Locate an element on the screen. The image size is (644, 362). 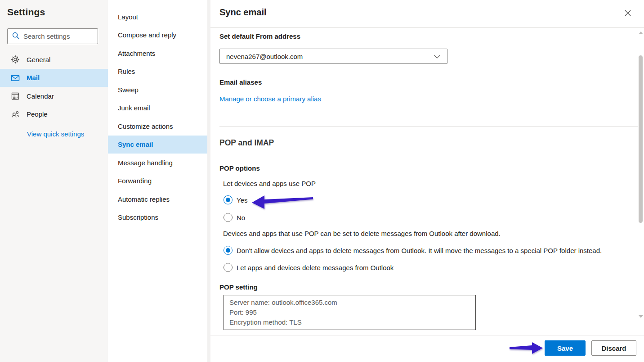
manage-alias-link: Manage or choose a primary alias is located at coordinates (270, 99).